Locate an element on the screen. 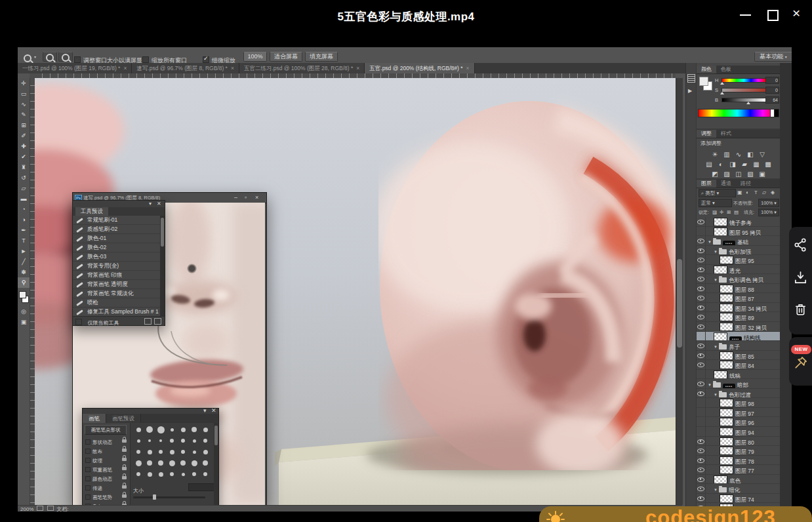 The width and height of the screenshot is (812, 522). layer-row: 图层 87 is located at coordinates (739, 298).